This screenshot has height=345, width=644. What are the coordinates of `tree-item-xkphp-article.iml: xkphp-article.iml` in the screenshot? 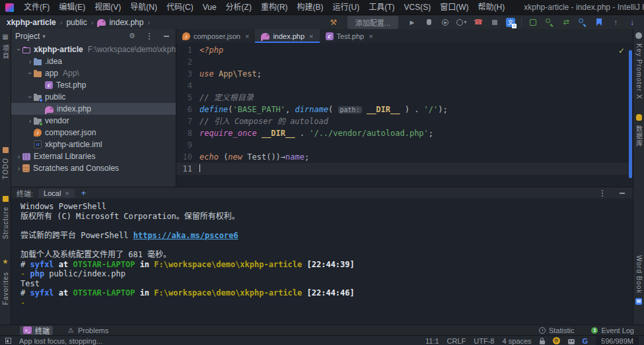 It's located at (94, 144).